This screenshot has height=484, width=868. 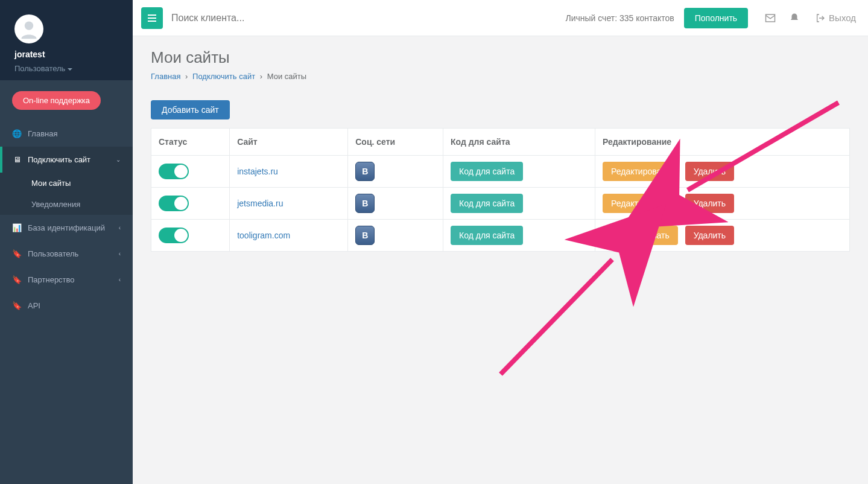 I want to click on th-editing: Редактирование, so click(x=723, y=142).